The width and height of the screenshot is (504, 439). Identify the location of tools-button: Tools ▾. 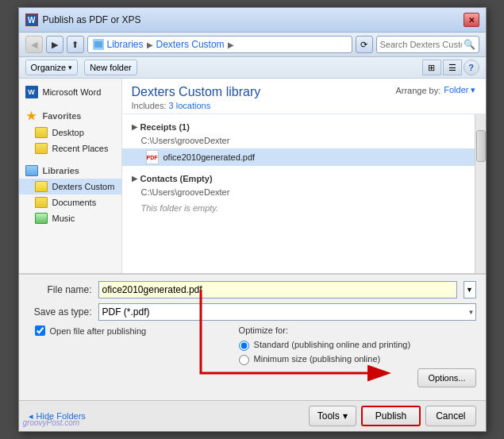
(333, 416).